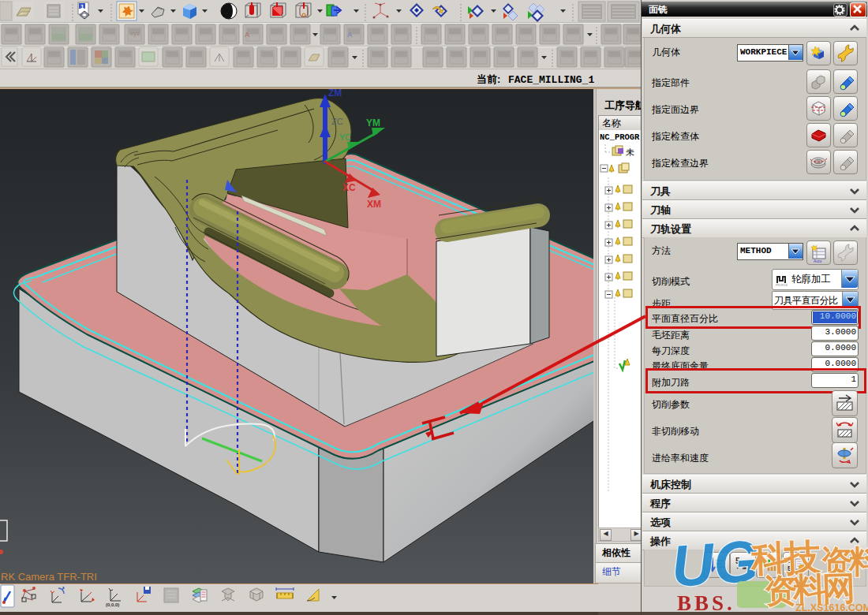  Describe the element at coordinates (346, 137) in the screenshot. I see `svg-text: YC` at that location.